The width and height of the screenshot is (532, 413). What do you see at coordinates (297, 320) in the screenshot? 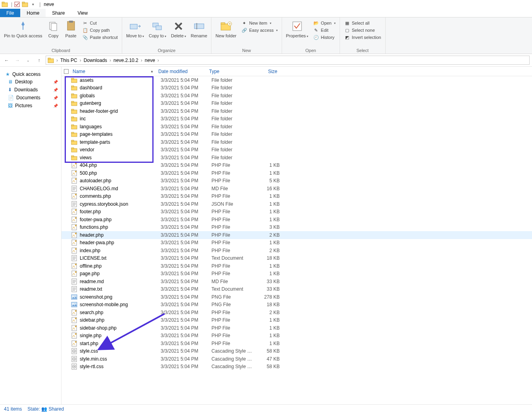
I see `file-row: sidebar.php3/3/2021 5:04 PMPHP File1 KB` at bounding box center [297, 320].